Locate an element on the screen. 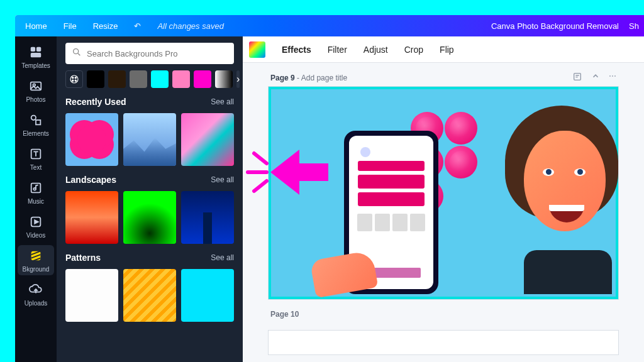  photos-icon is located at coordinates (36, 86).